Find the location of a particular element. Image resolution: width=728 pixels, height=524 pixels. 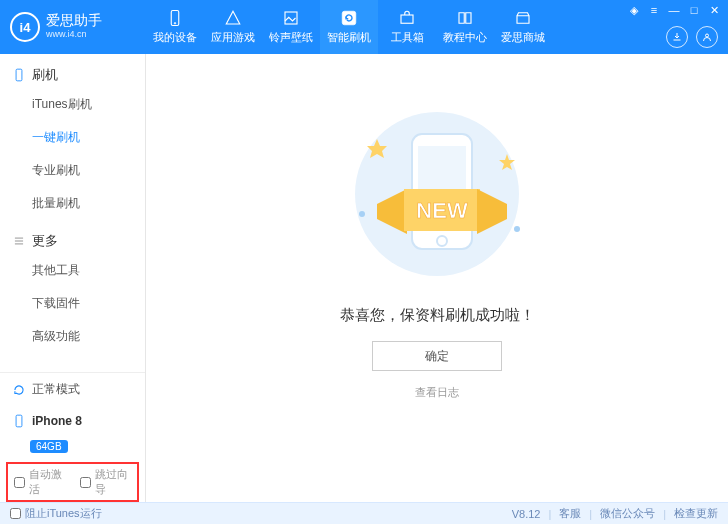

status-bar: 阻止iTunes运行 V8.12 | 客服 | 微信公众号 | 检查更新 is located at coordinates (364, 513).